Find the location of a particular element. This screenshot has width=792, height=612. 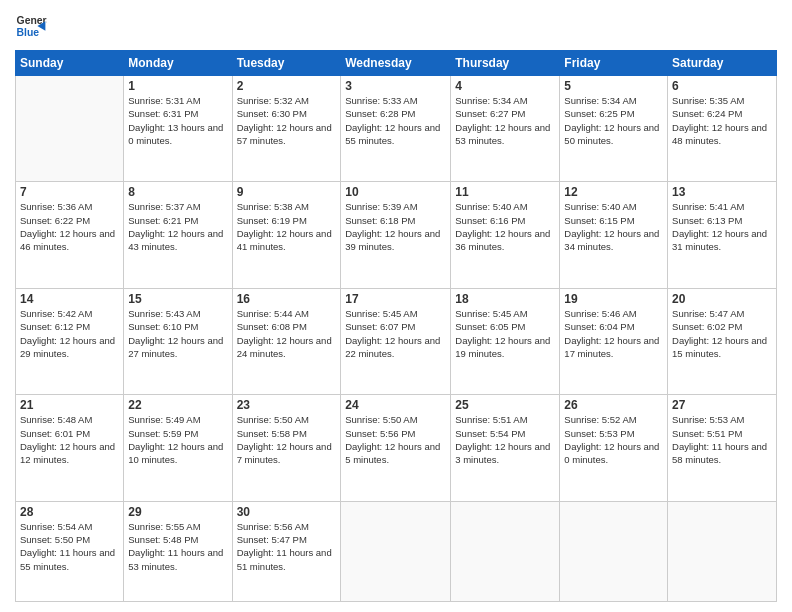

day-cell: 14Sunrise: 5:42 AMSunset: 6:12 PMDayligh… is located at coordinates (70, 341).